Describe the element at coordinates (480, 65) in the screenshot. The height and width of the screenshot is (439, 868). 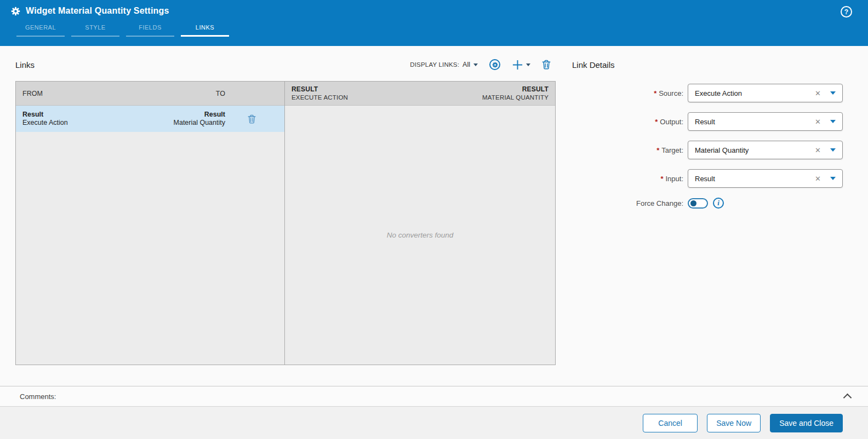
I see `links-toolbar: DISPLAY LINKS: All` at that location.